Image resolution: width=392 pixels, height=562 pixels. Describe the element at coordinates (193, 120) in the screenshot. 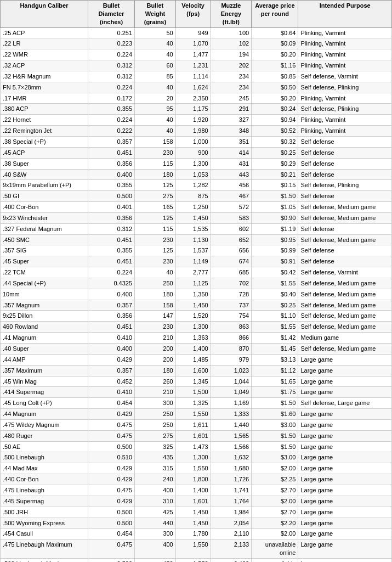

I see `table-cell: 1,920` at that location.